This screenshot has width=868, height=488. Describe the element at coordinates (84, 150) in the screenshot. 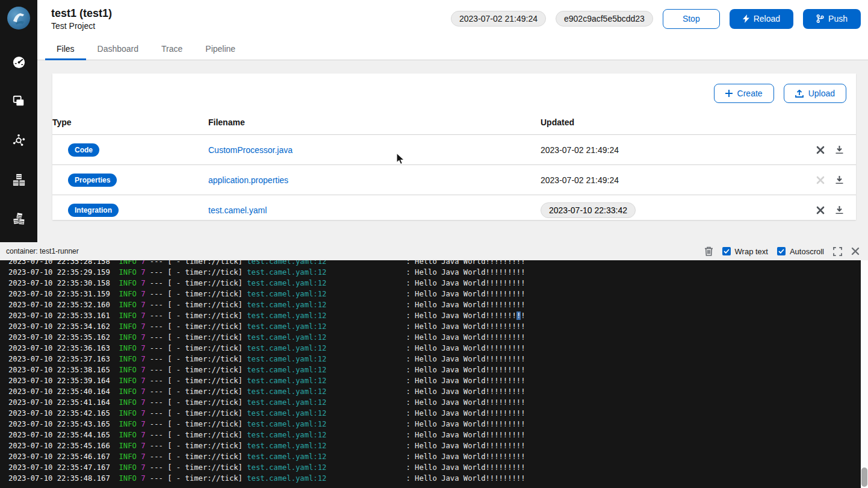

I see `file-type-badge: Code` at that location.